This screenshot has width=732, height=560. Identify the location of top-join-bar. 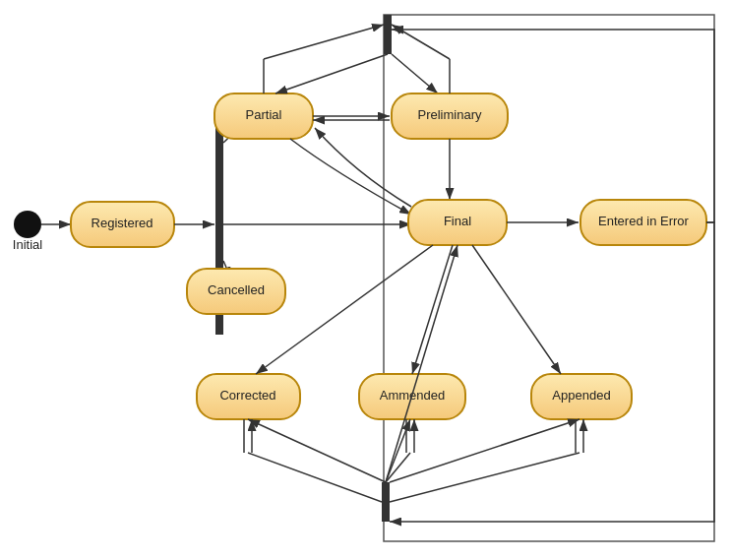
(388, 34).